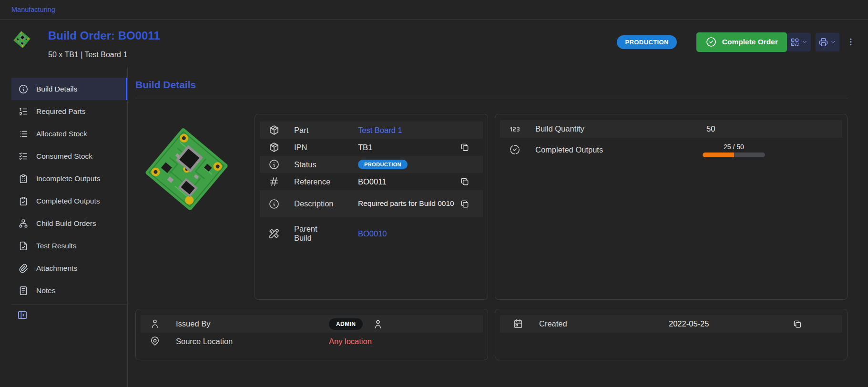  I want to click on barcode-actions-button, so click(799, 42).